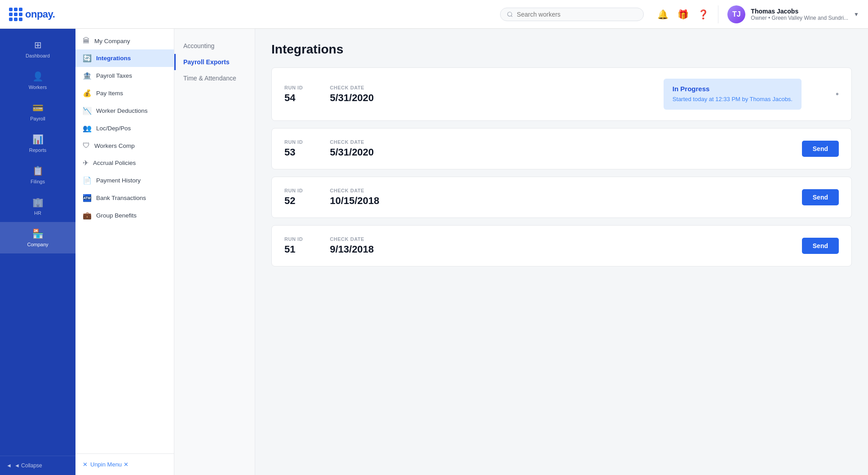  Describe the element at coordinates (38, 143) in the screenshot. I see `sidebar-item-reports: 📊 Reports` at that location.